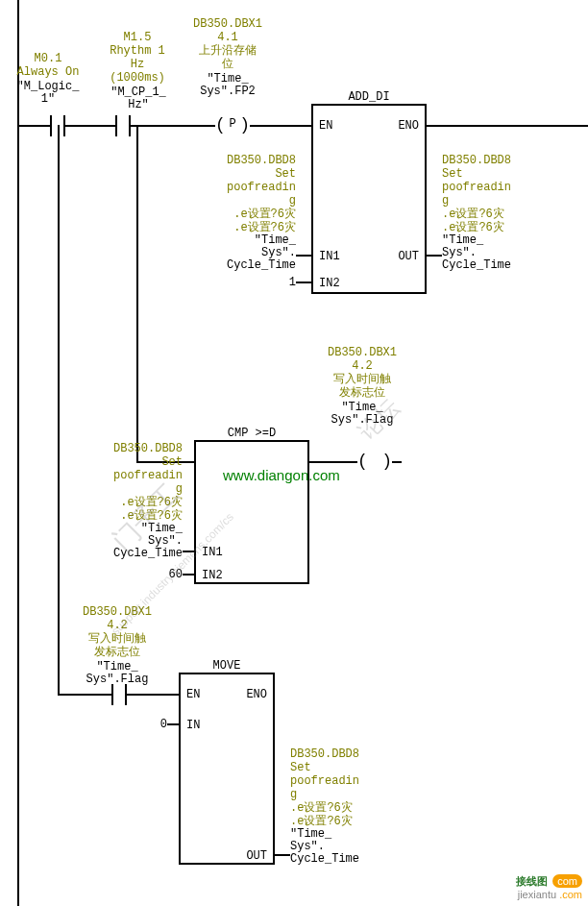 The image size is (588, 906). Describe the element at coordinates (227, 666) in the screenshot. I see `move-title: MOVE` at that location.